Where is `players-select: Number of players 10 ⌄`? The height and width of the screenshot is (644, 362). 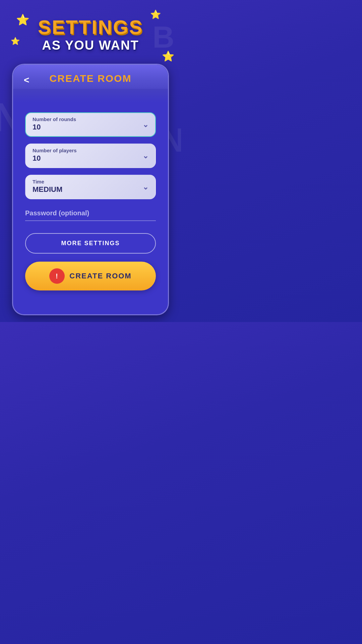 players-select: Number of players 10 ⌄ is located at coordinates (90, 156).